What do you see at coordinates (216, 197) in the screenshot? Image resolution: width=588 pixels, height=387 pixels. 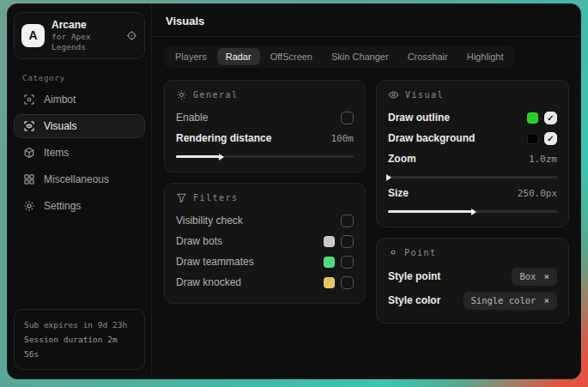 I see `panel-title: Filters` at bounding box center [216, 197].